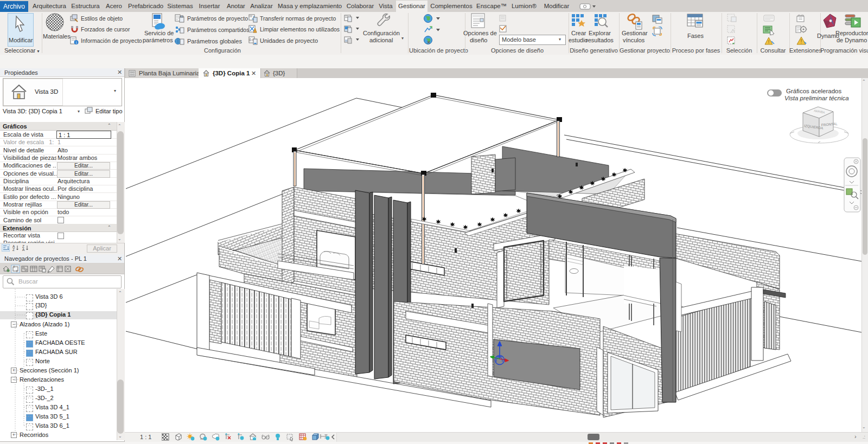 The height and width of the screenshot is (444, 868). I want to click on svg-text: FRONTAL, so click(829, 124).